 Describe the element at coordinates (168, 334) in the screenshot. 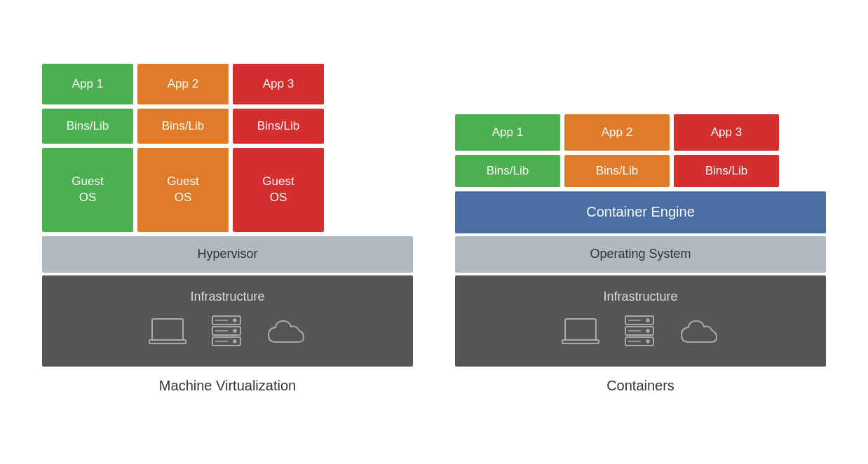

I see `laptop-icon` at that location.